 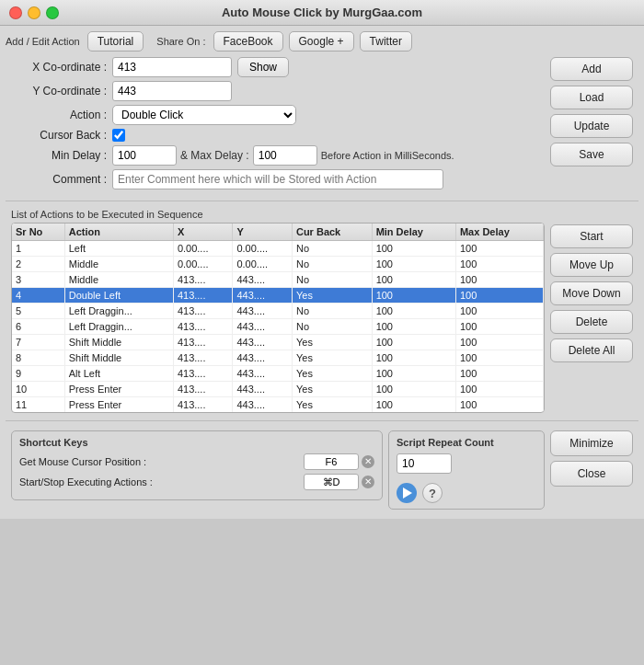 What do you see at coordinates (407, 493) in the screenshot?
I see `play-button` at bounding box center [407, 493].